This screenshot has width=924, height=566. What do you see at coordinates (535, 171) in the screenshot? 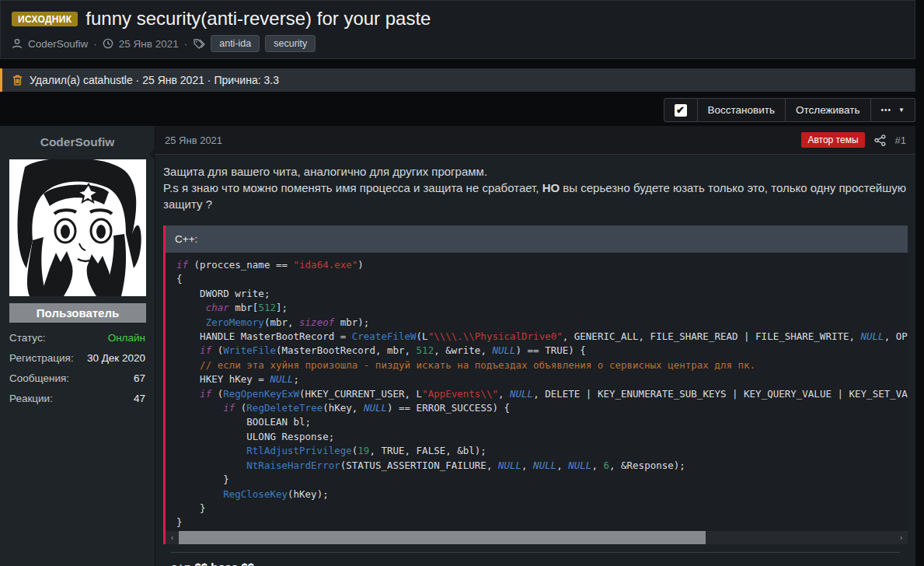
I see `post-paragraph: Защита для вашего чита, аналогично для д…` at bounding box center [535, 171].